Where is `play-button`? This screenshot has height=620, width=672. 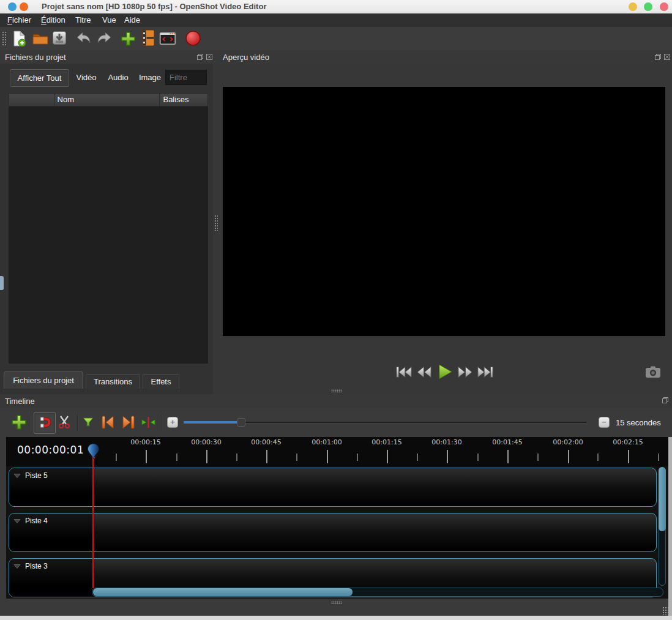 play-button is located at coordinates (444, 372).